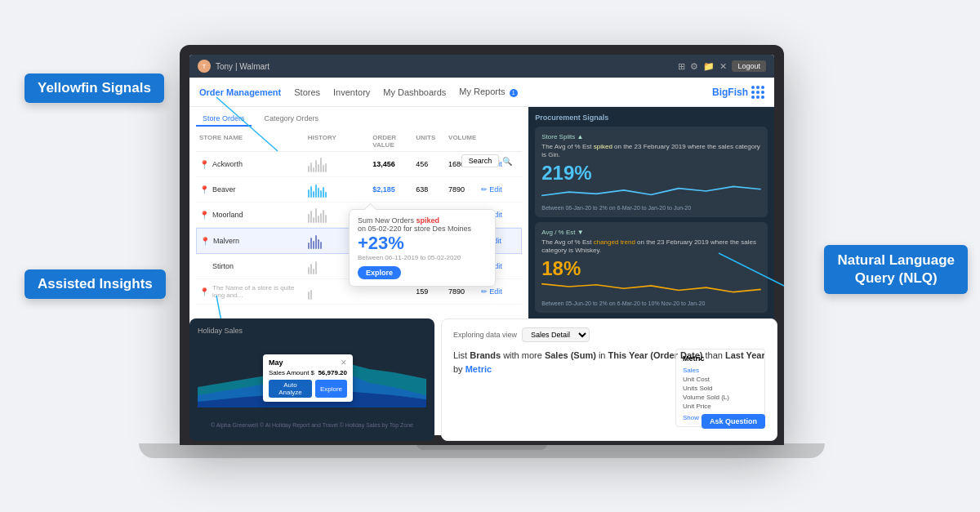  Describe the element at coordinates (359, 91) in the screenshot. I see `nav-links: Order Management Stores Inventory My Das…` at that location.